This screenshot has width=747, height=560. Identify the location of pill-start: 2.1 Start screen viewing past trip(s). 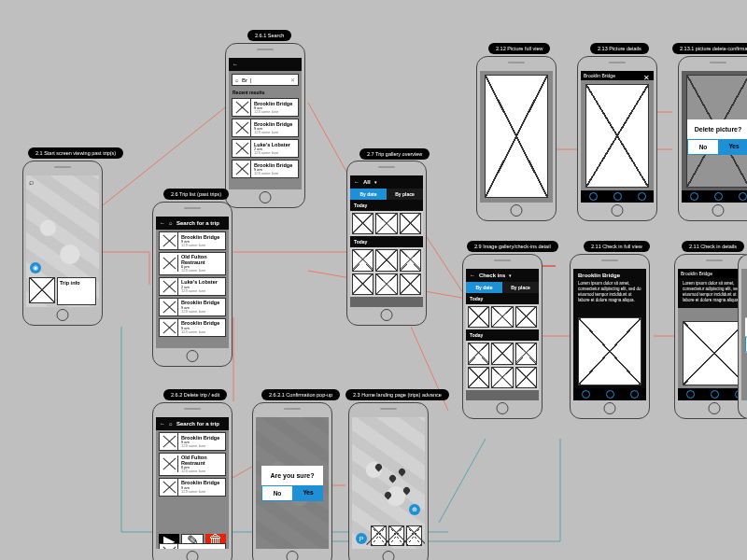
(76, 153).